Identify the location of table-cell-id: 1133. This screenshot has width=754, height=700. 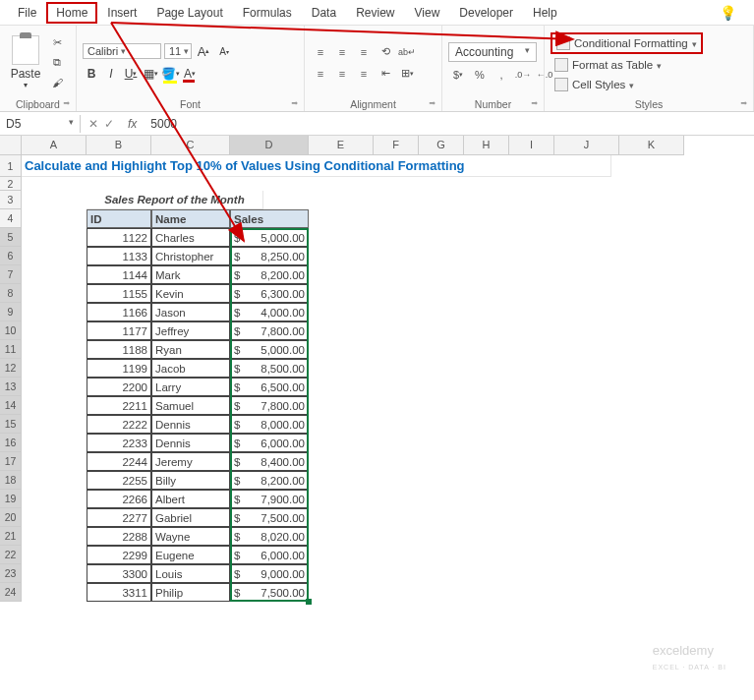
(119, 256).